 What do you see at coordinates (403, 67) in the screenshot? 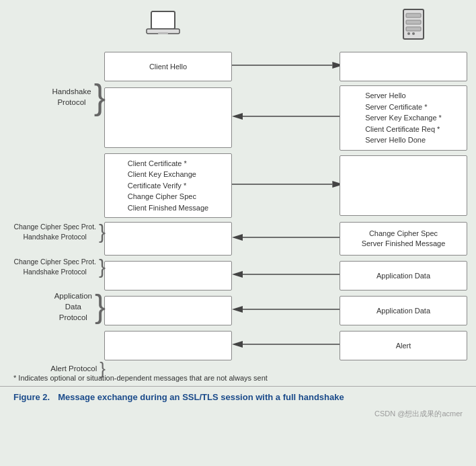
I see `server-hello-right-empty` at bounding box center [403, 67].